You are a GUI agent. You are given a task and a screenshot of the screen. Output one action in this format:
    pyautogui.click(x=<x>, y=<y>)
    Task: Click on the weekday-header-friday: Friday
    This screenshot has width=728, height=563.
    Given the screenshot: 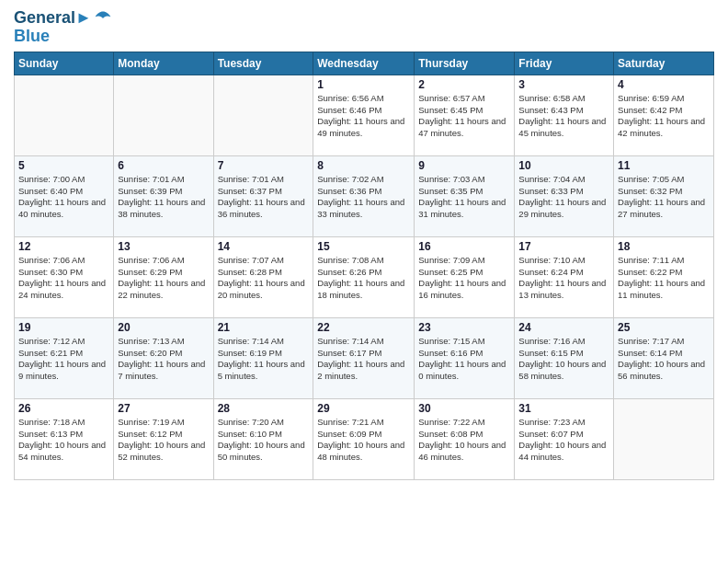 What is the action you would take?
    pyautogui.click(x=564, y=63)
    